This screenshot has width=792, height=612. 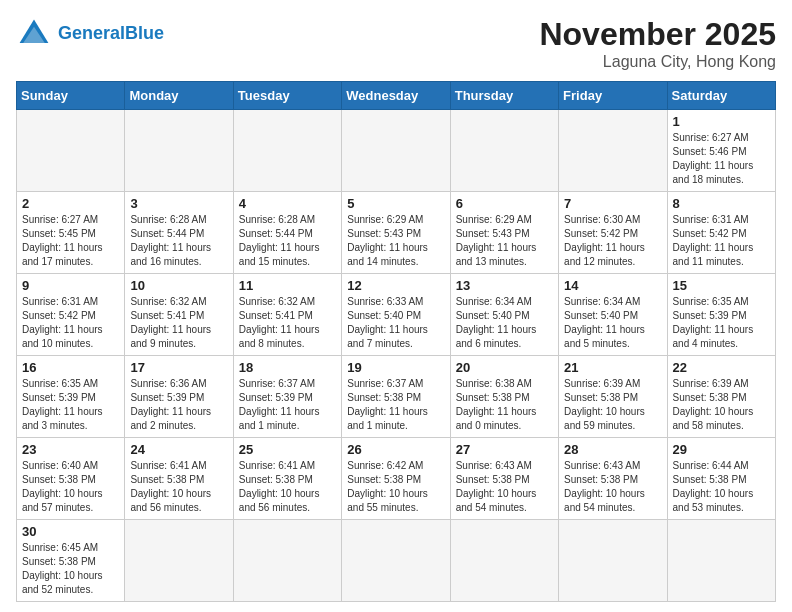 I want to click on day-info: Sunrise: 6:36 AM Sunset: 5:39 PM Dayligh…, so click(x=178, y=405).